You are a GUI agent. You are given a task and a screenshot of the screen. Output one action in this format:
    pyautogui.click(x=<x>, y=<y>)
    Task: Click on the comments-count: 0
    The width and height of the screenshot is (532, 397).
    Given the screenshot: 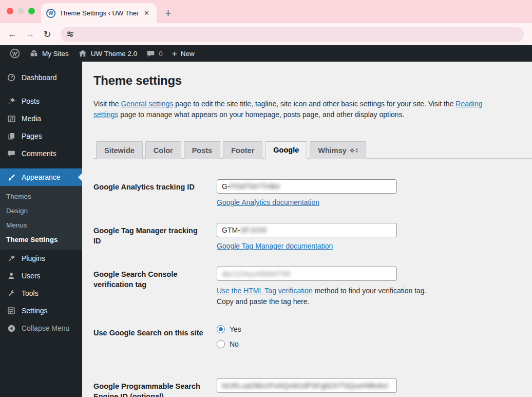 What is the action you would take?
    pyautogui.click(x=161, y=53)
    